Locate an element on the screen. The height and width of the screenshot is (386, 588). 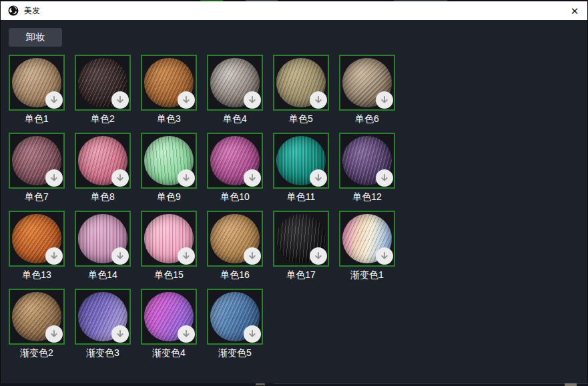
swatch-item-8: 单色8 is located at coordinates (103, 167).